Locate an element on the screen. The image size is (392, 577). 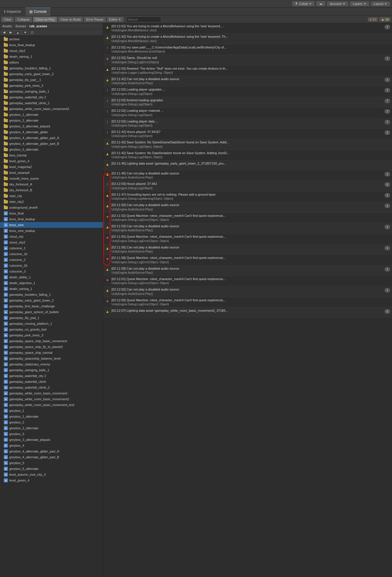
scene-item: gameplay_early_giant_tower_2 is located at coordinates (51, 300).